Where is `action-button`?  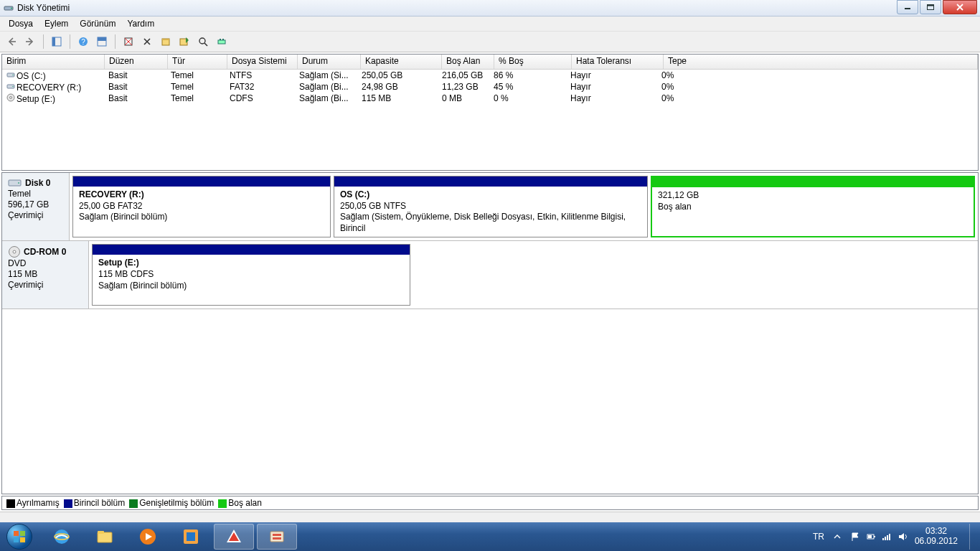
action-button is located at coordinates (184, 42).